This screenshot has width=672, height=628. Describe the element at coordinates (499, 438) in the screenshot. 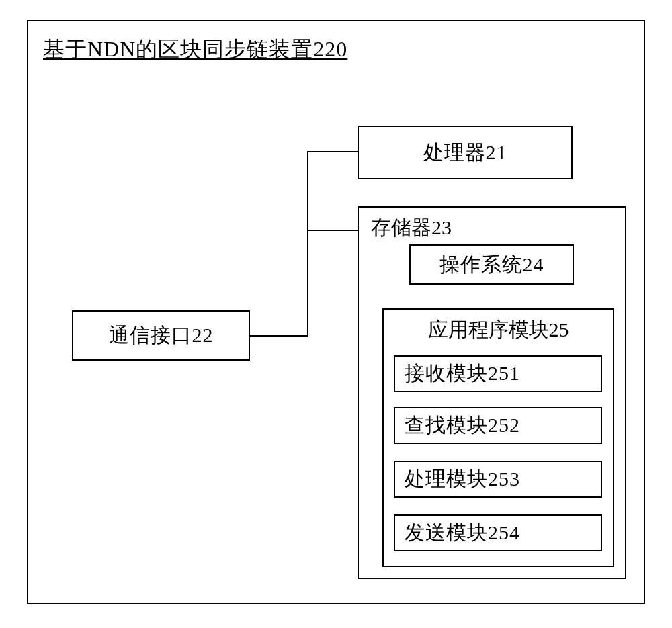

I see `app-module-box: 应用程序模块25 接收模块251 查找模块252 处理模块253 发送模块254` at that location.